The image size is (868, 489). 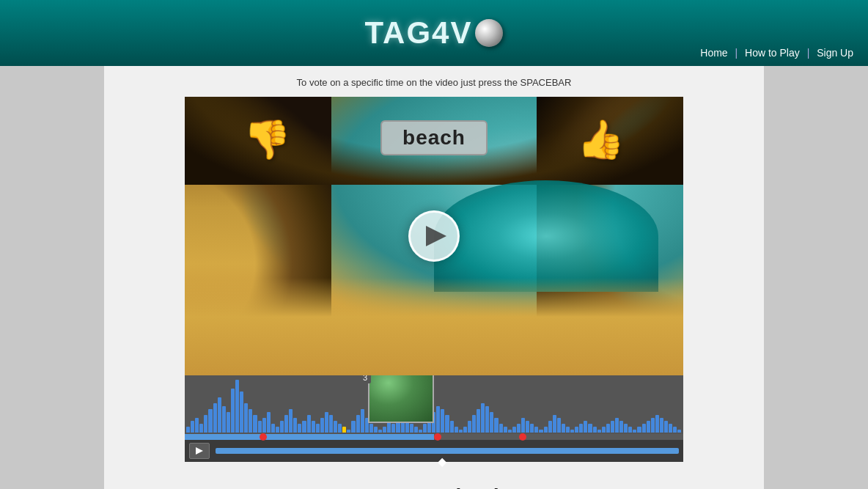 What do you see at coordinates (601, 139) in the screenshot?
I see `thumb-up-button: 👍` at bounding box center [601, 139].